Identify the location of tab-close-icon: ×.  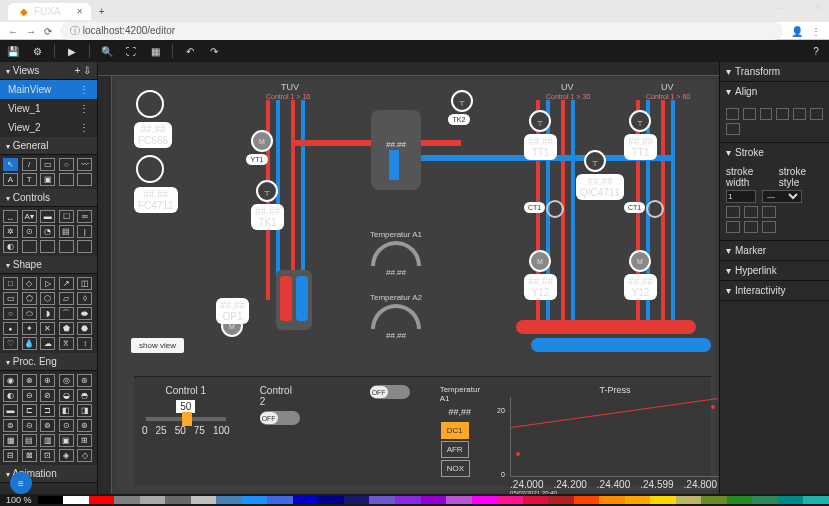
(80, 12).